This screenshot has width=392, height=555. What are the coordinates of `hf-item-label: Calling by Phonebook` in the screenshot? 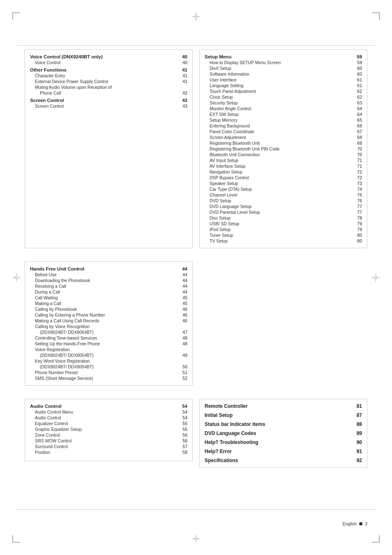 It's located at (104, 309).